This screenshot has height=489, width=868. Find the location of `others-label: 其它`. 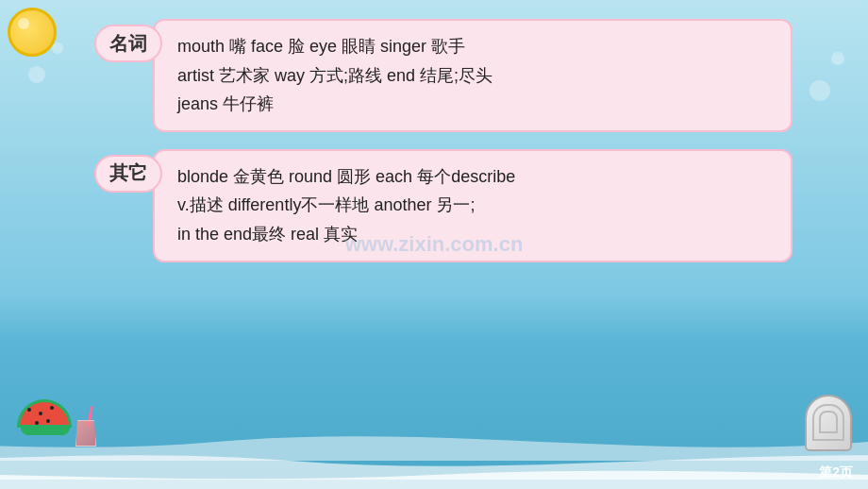

others-label: 其它 is located at coordinates (128, 174).